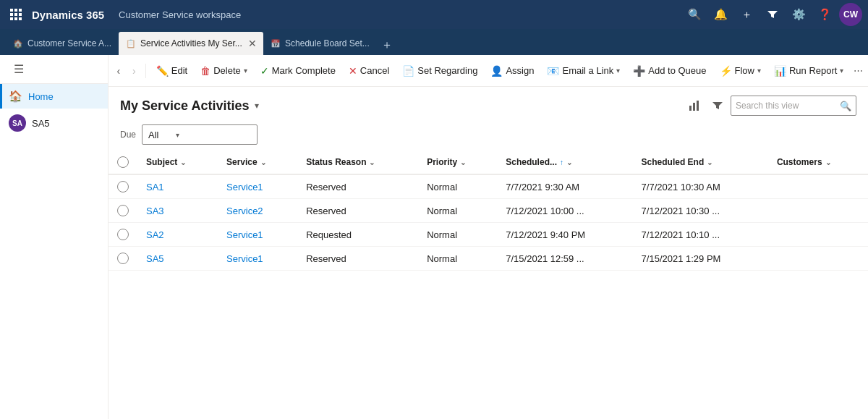 The image size is (868, 419). I want to click on sidebar-item-home: 🏠 Home, so click(54, 96).